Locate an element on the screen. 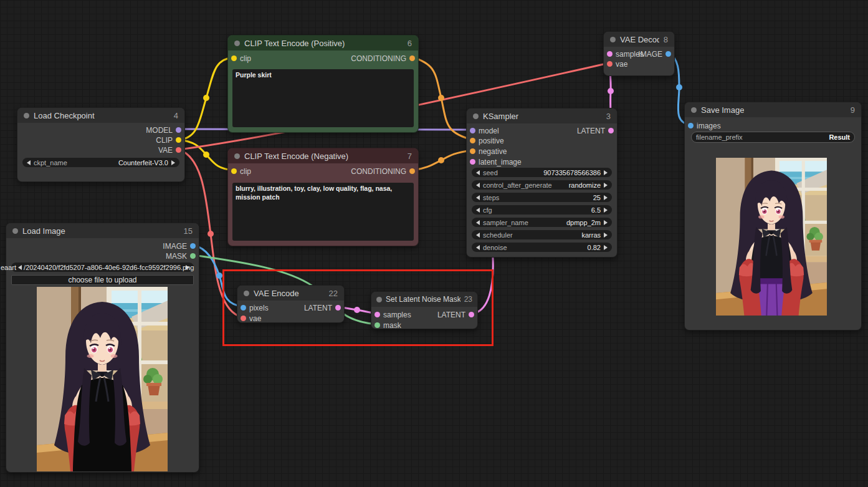 The image size is (868, 487). filename-prefix-widget: filename_prefix Result is located at coordinates (773, 137).